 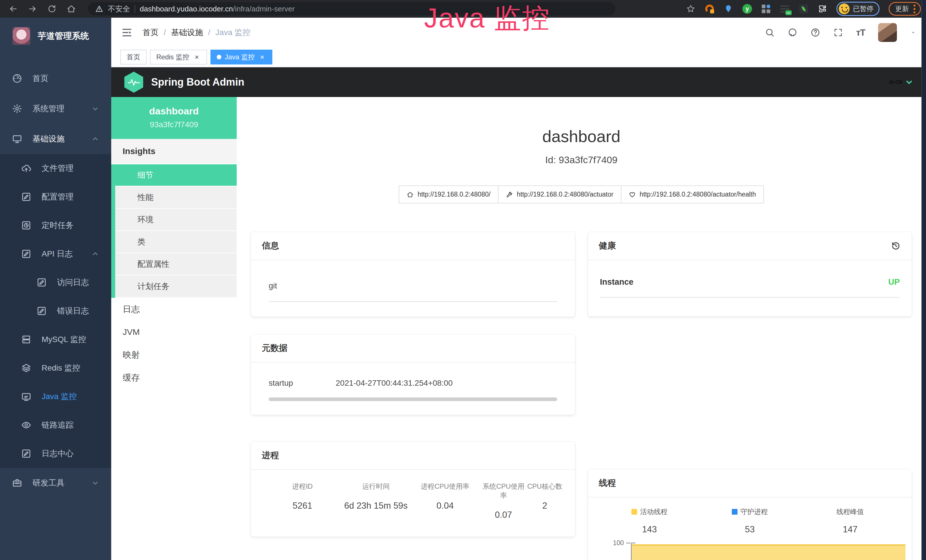 I want to click on sidebar-item: Java 监控, so click(x=56, y=397).